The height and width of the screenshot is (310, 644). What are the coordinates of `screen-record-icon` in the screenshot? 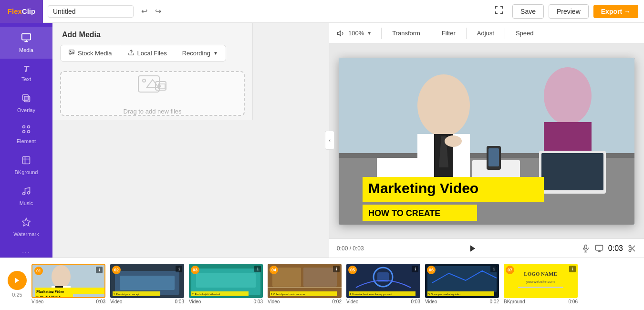 It's located at (599, 248).